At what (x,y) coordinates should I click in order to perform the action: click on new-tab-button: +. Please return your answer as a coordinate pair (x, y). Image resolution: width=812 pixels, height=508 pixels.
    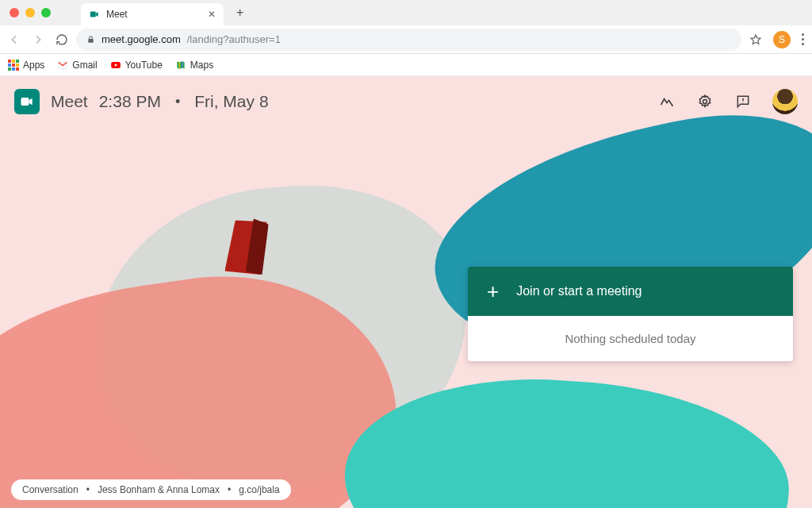
    Looking at the image, I should click on (239, 13).